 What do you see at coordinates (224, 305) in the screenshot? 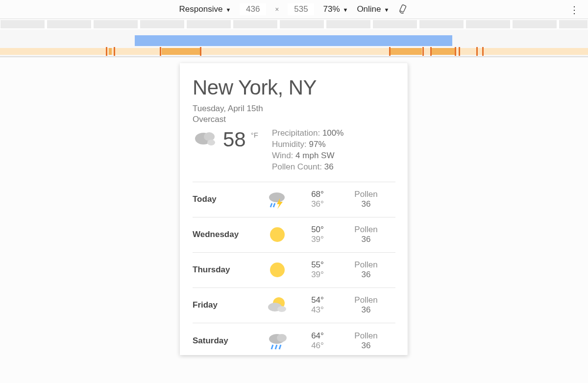
I see `forecast-day: Friday` at bounding box center [224, 305].